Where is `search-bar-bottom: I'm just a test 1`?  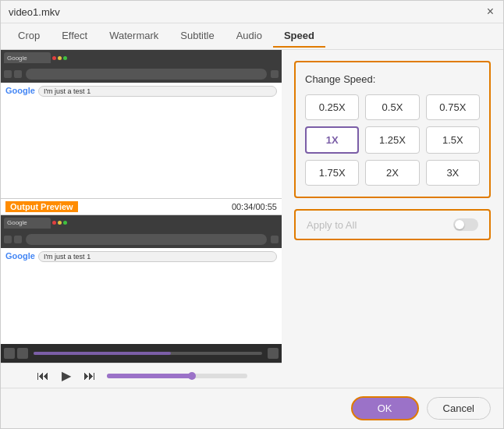
search-bar-bottom: I'm just a test 1 is located at coordinates (158, 257).